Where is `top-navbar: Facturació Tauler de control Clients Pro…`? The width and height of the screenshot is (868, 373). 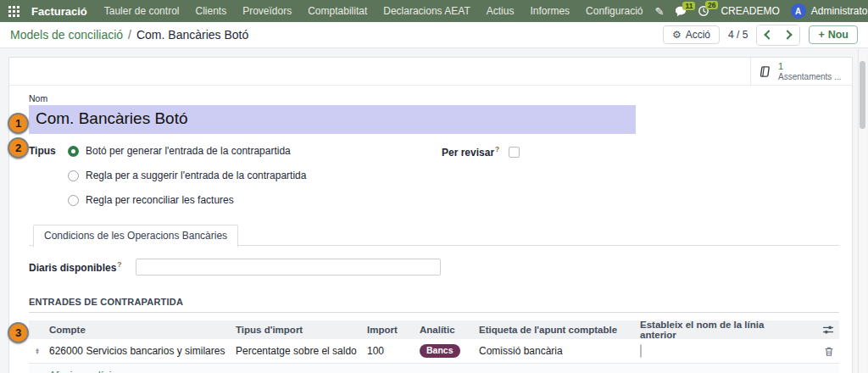
top-navbar: Facturació Tauler de control Clients Pro… is located at coordinates (434, 11).